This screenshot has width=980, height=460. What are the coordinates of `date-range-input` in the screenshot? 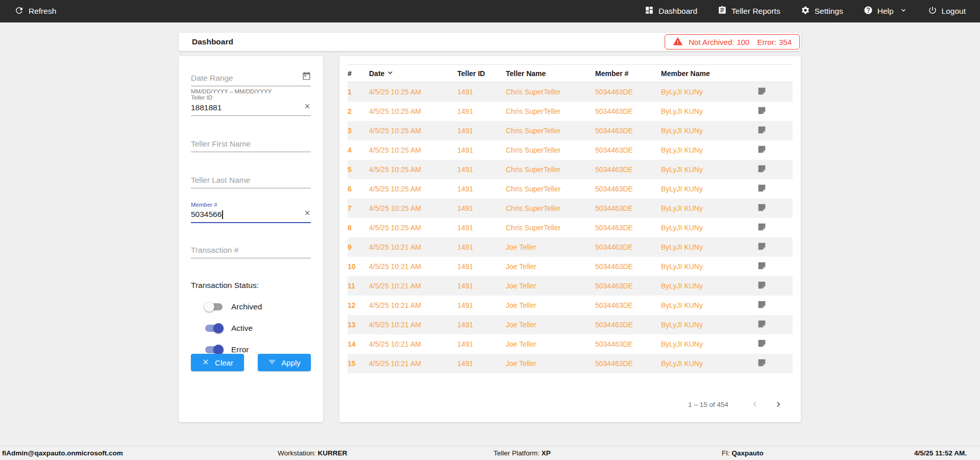 It's located at (251, 79).